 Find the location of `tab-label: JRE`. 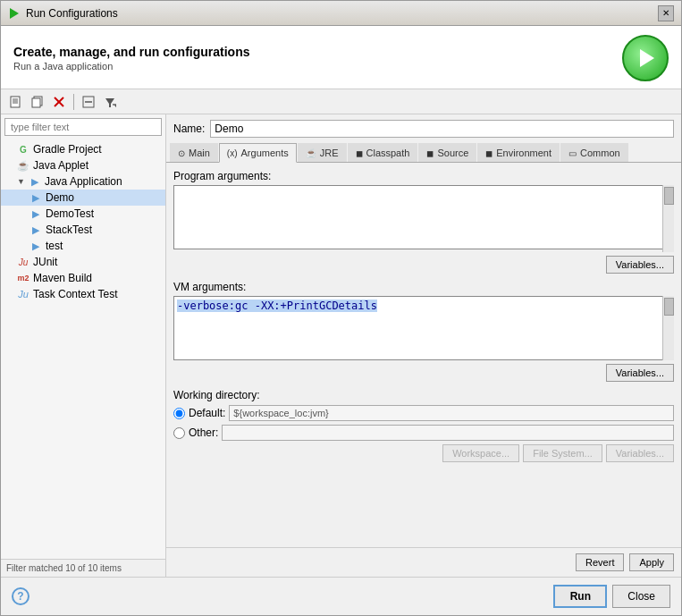

tab-label: JRE is located at coordinates (329, 153).